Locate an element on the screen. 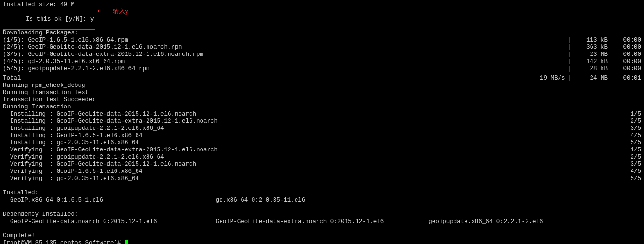 This screenshot has height=244, width=644. confirm-prompt-line: Is this ok [y/N]: y 输入y is located at coordinates (322, 19).